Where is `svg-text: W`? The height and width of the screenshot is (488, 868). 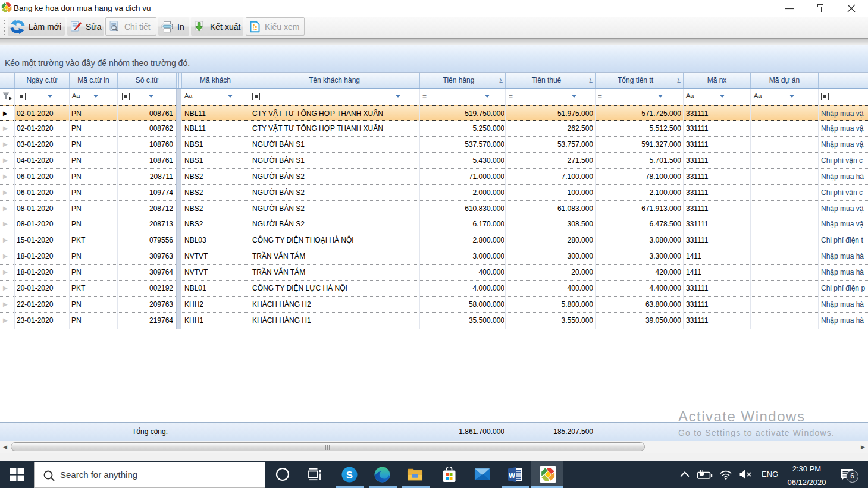 svg-text: W is located at coordinates (512, 475).